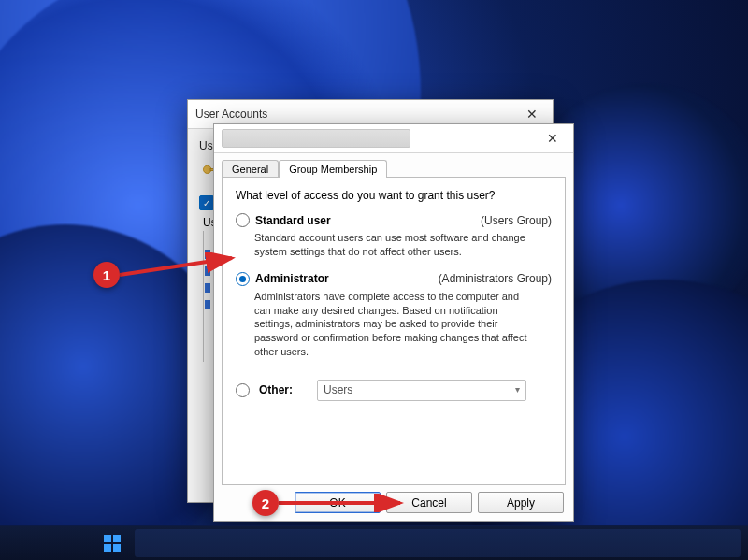 Image resolution: width=748 pixels, height=560 pixels. Describe the element at coordinates (521, 503) in the screenshot. I see `apply-button: Apply` at that location.